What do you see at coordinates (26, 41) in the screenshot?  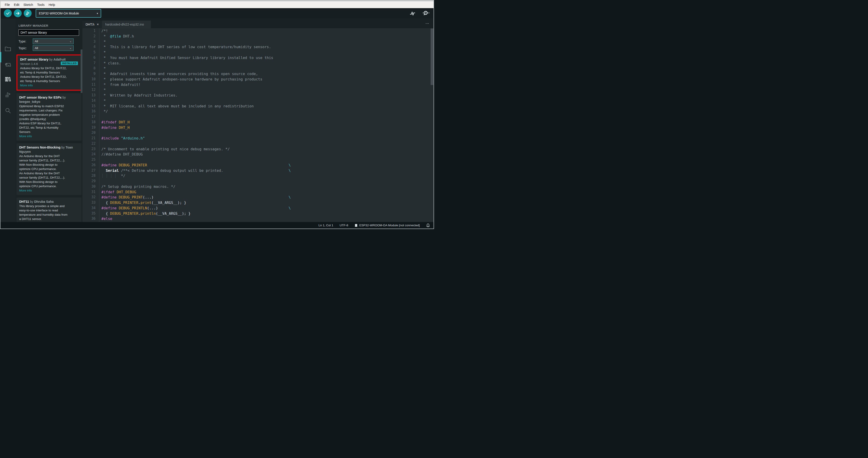 I see `type-filter-label: Type:` at bounding box center [26, 41].